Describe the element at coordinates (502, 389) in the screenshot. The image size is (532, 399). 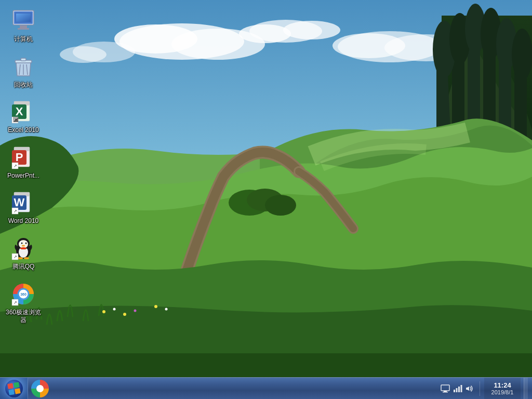
I see `clock-area: 11:24 2019/8/1` at that location.